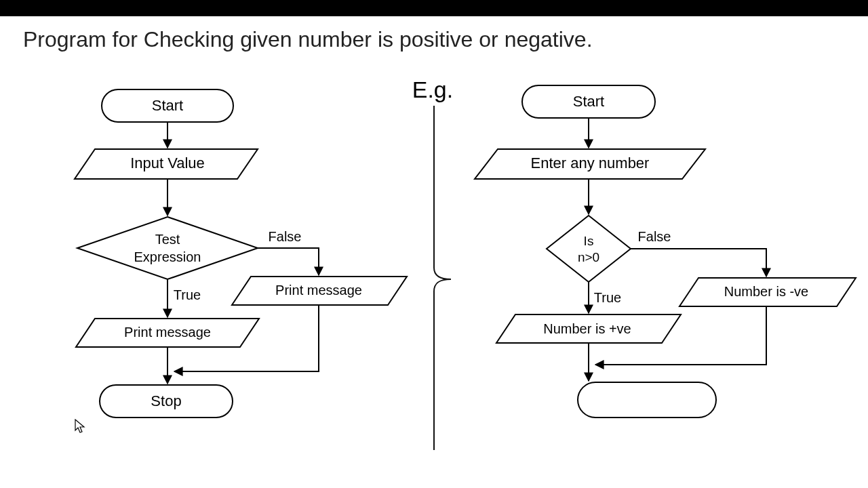 The image size is (868, 488). Describe the element at coordinates (589, 102) in the screenshot. I see `start-node-r: Start` at that location.